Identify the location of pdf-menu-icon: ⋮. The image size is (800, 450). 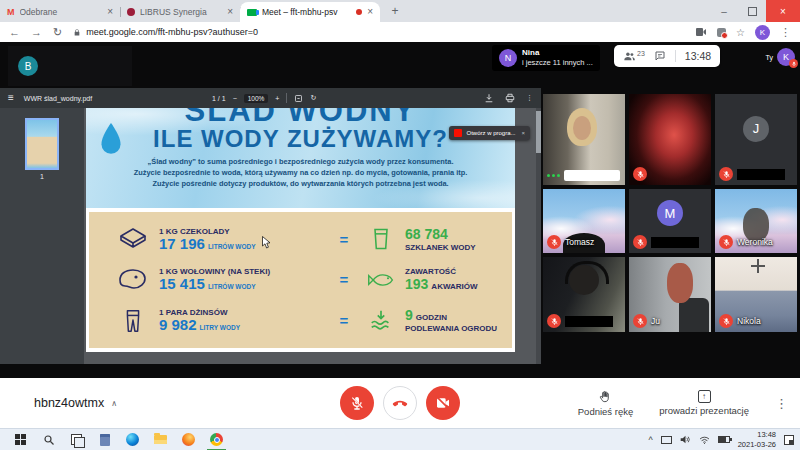
(530, 98).